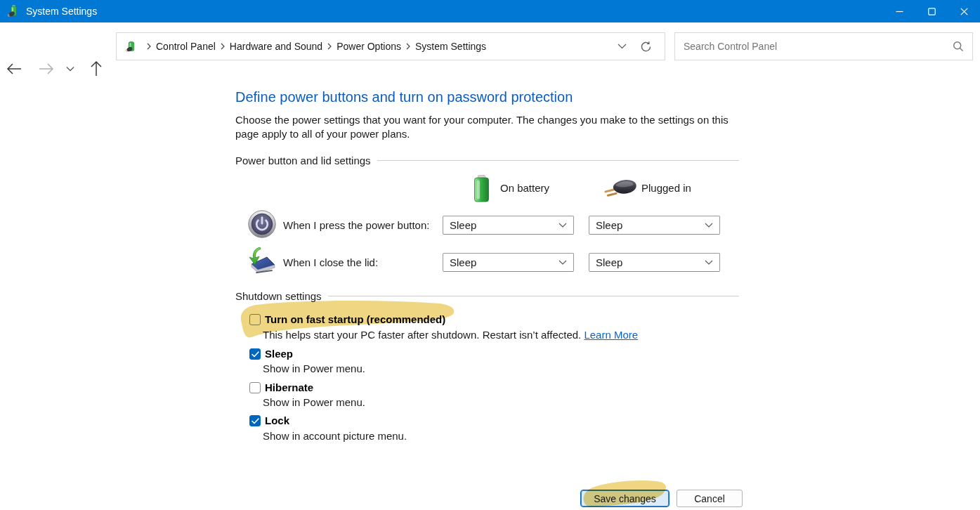 The width and height of the screenshot is (980, 510). What do you see at coordinates (451, 46) in the screenshot?
I see `breadcrumb-item-system-settings: System Settings` at bounding box center [451, 46].